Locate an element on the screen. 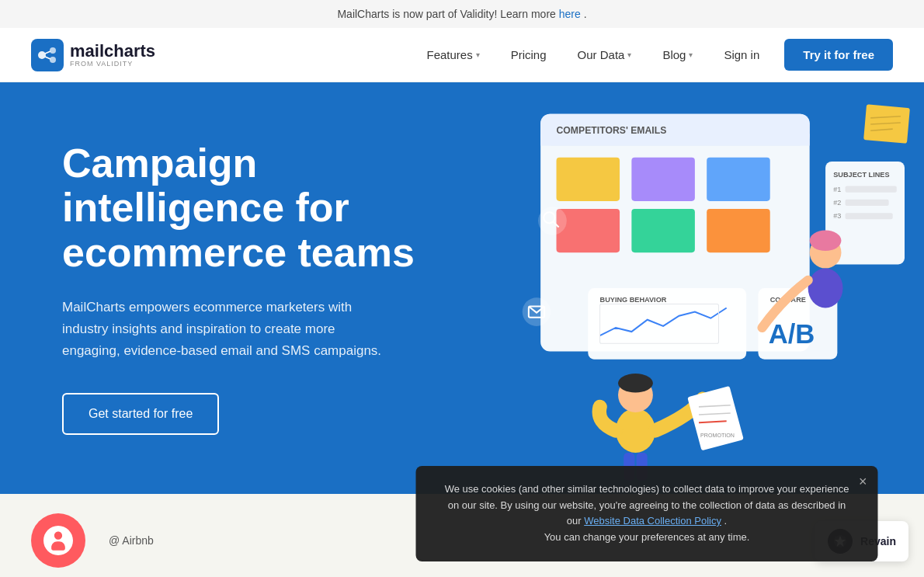 The image size is (924, 577). svg-text: #2 is located at coordinates (837, 203).